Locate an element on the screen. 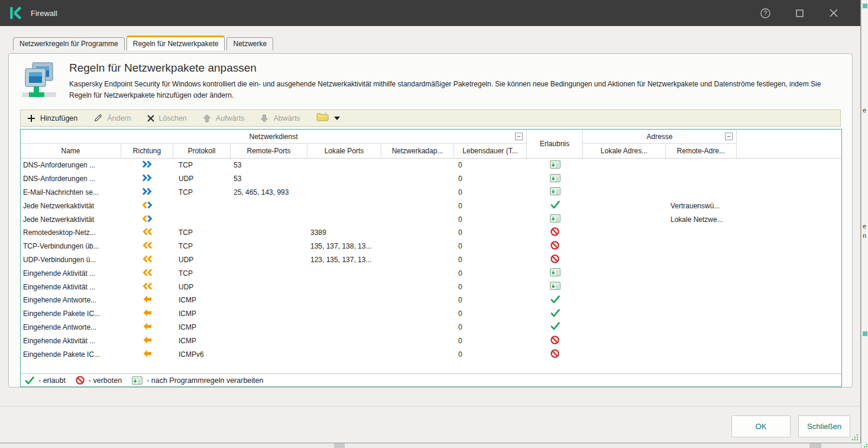 The width and height of the screenshot is (868, 448). tab-netzwerkregeln-programme: Netzwerkregeln für Programme is located at coordinates (69, 44).